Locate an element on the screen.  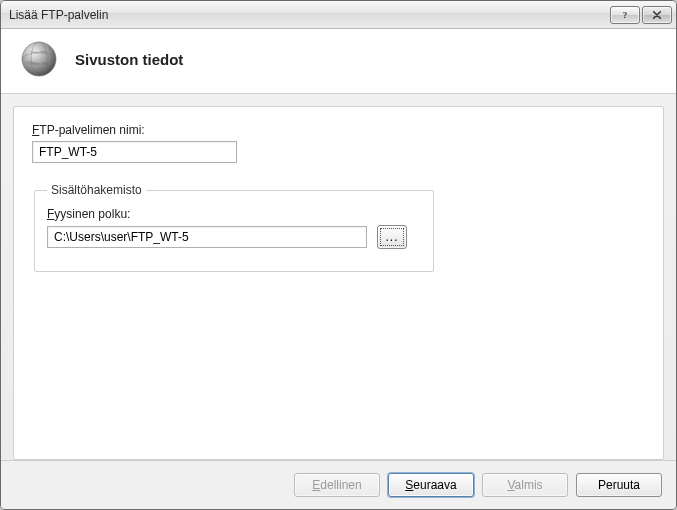
finish-accel: V is located at coordinates (510, 485).